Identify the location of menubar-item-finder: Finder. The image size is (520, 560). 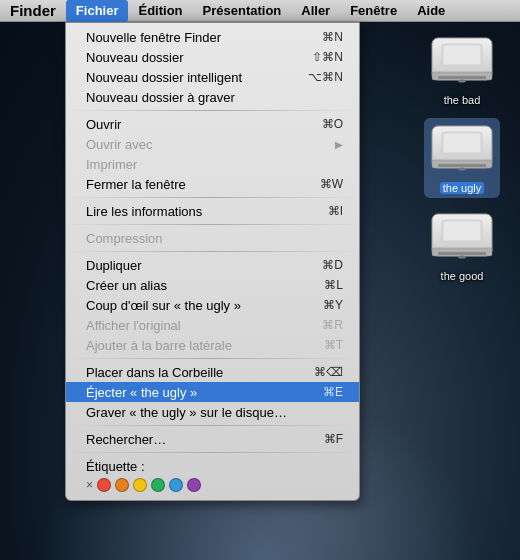
(33, 11).